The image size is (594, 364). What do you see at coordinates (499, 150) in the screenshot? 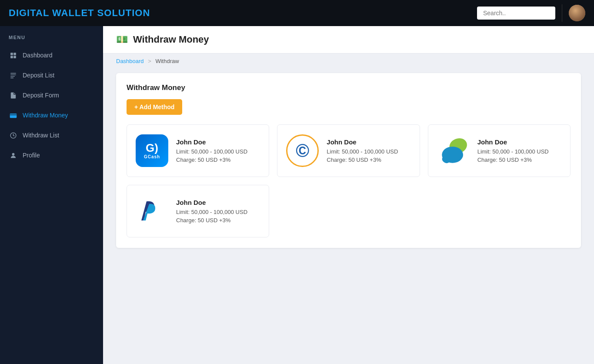
I see `method-card-chat: John Doe Limit: 50,000 - 100,000 USD Cha…` at bounding box center [499, 150].